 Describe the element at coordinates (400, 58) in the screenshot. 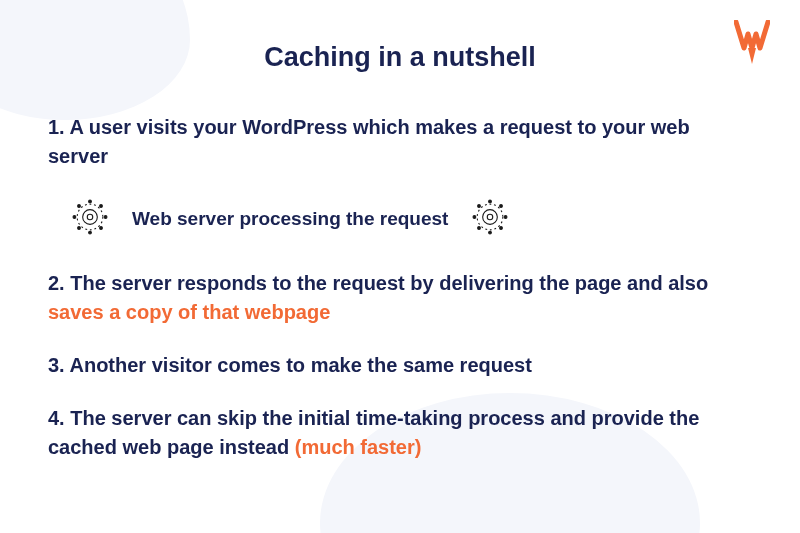

I see `page-title: Caching in a nutshell` at that location.